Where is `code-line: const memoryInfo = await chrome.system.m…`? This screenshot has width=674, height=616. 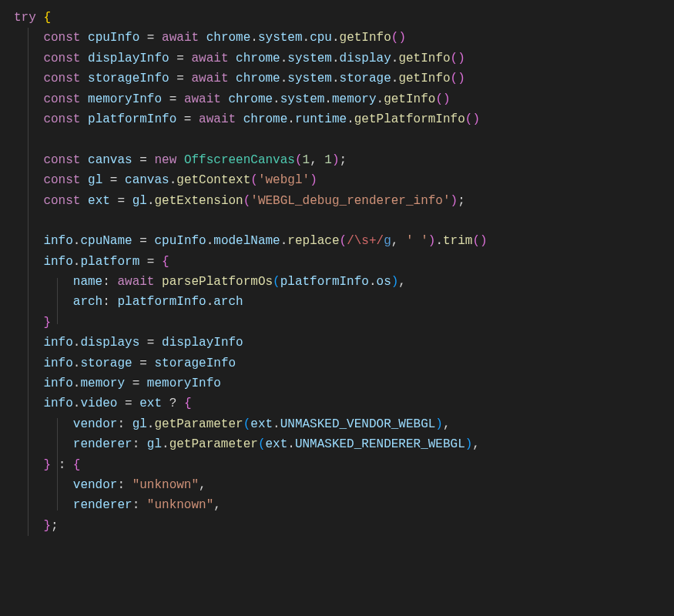 code-line: const memoryInfo = await chrome.system.m… is located at coordinates (337, 99).